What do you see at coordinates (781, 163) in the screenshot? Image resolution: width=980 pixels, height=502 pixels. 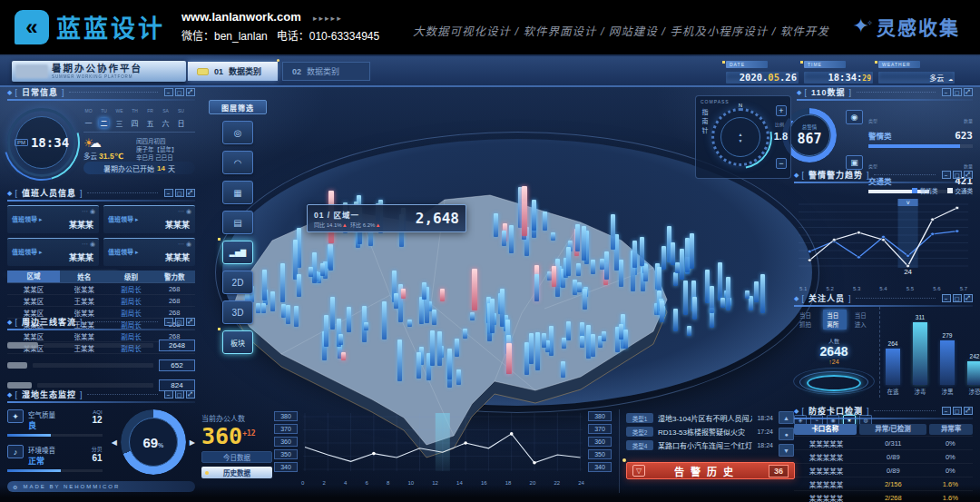 I see `zoom-out-button: −` at bounding box center [781, 163].